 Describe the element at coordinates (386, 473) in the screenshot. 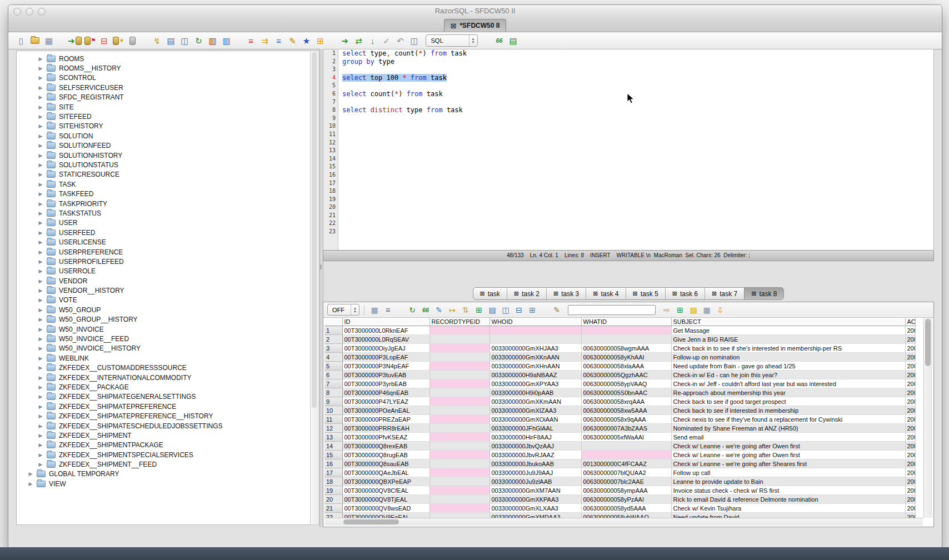

I see `cell-id: 00T3000000QAeJbEAL` at that location.